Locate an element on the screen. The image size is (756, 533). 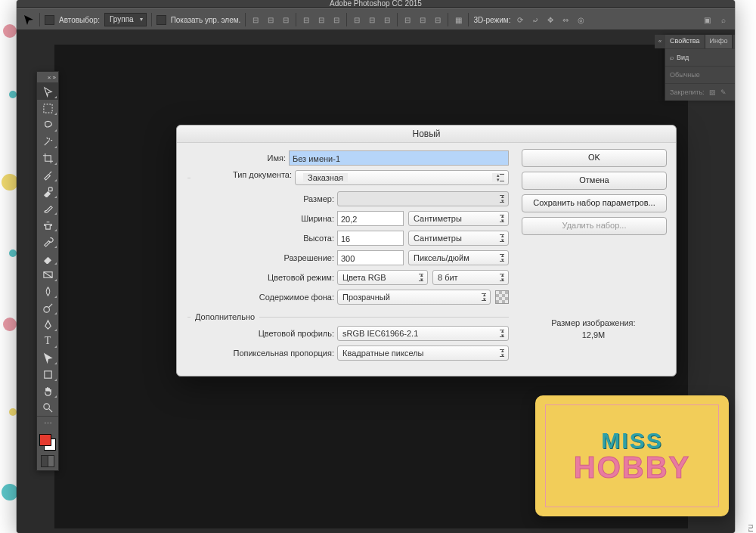
marquee-tool is located at coordinates (48, 108).